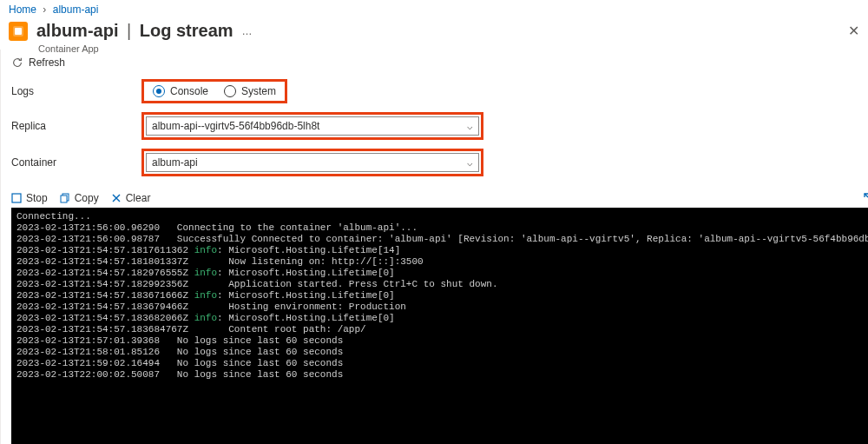 Image resolution: width=868 pixels, height=444 pixels. I want to click on refresh-button: Refresh, so click(439, 63).